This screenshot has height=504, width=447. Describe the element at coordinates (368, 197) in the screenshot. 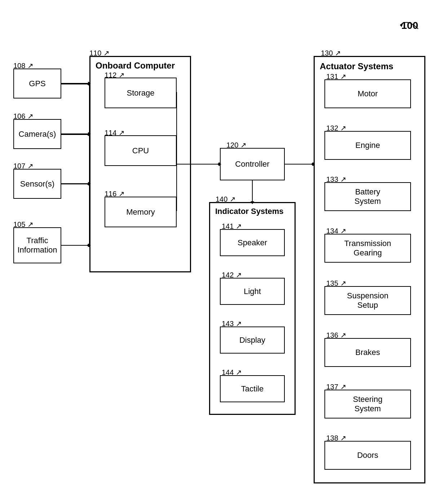

I see `battery-box: BatterySystem` at that location.